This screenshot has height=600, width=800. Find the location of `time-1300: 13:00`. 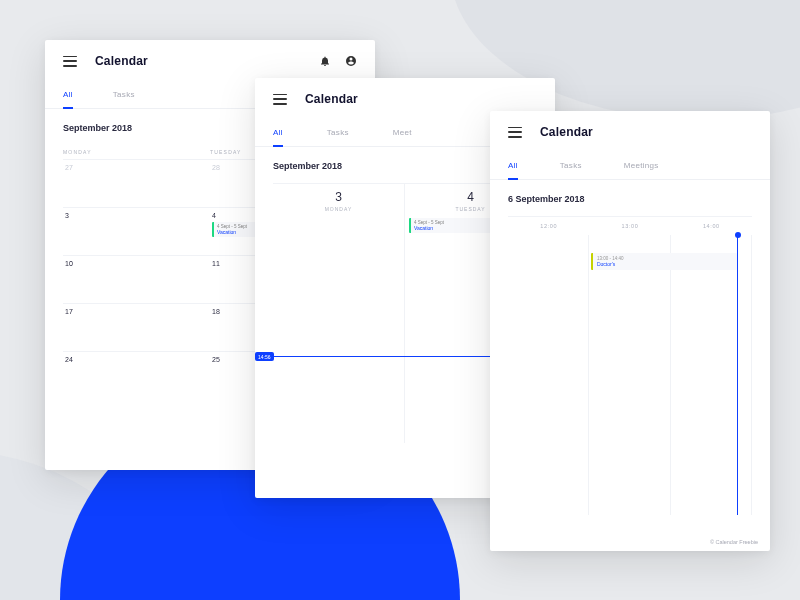

time-1300: 13:00 is located at coordinates (630, 226).